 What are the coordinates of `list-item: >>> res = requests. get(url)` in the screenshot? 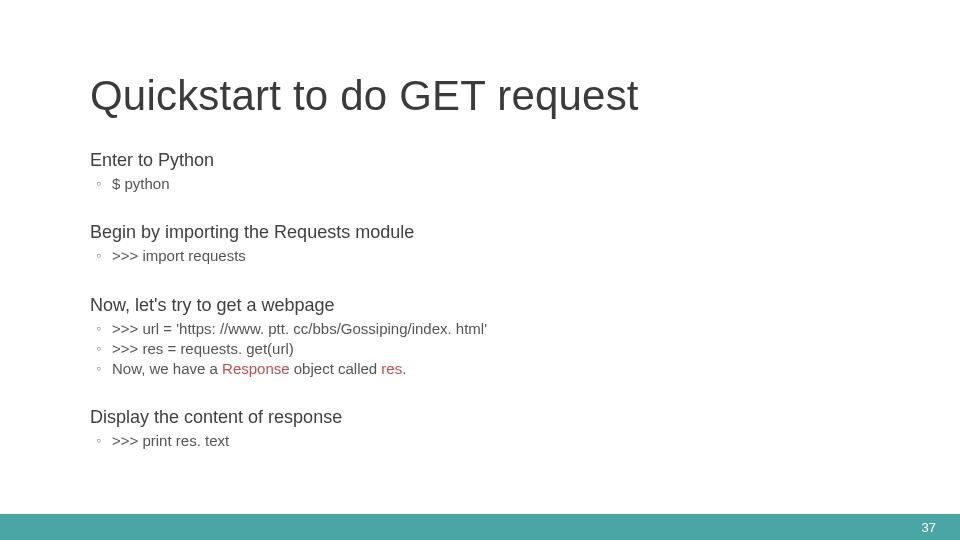 It's located at (480, 349).